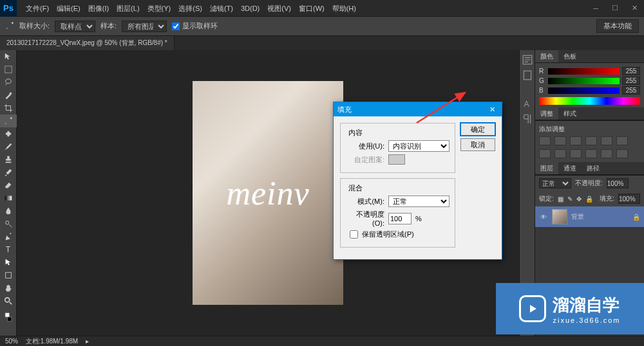 The height and width of the screenshot is (346, 644). I want to click on styles-tab: 样式, so click(570, 113).